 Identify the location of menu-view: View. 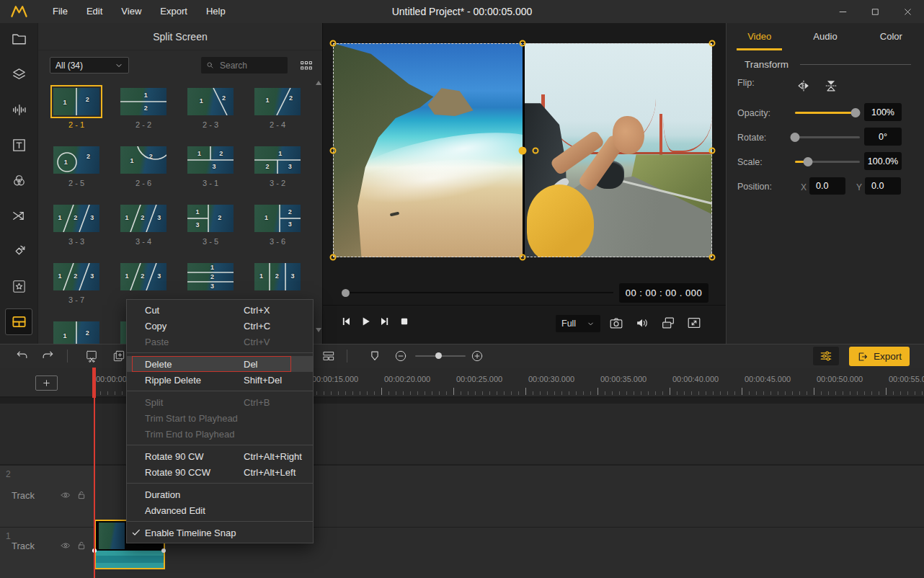
(131, 12).